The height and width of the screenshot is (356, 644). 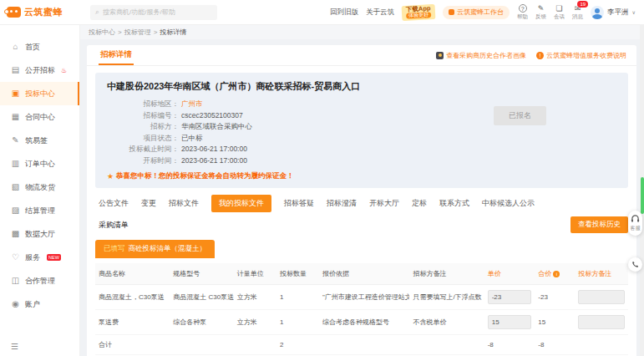 I want to click on concrete-sheet-tab: 已填写 商砼投标清单（混凝土）, so click(x=155, y=249).